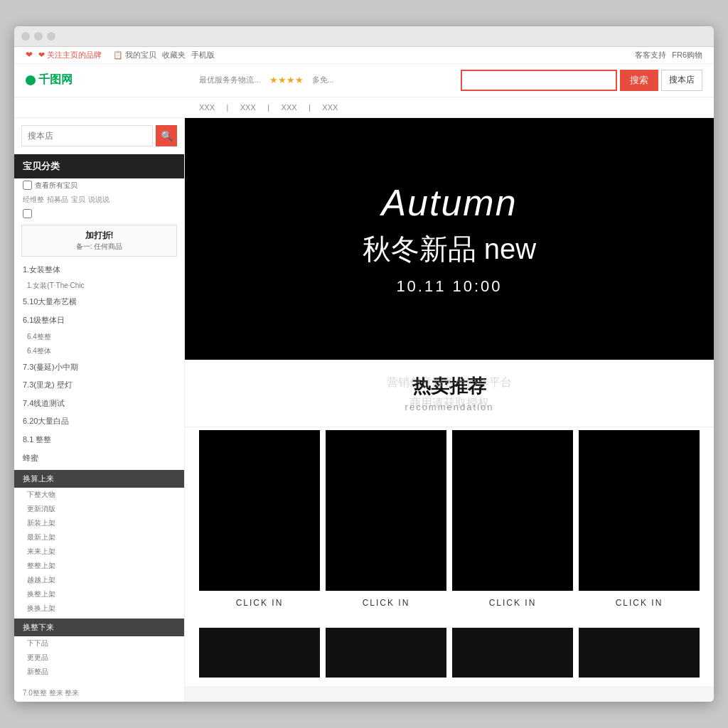  I want to click on top-nav-right: 客客支持 FR6购物, so click(668, 55).